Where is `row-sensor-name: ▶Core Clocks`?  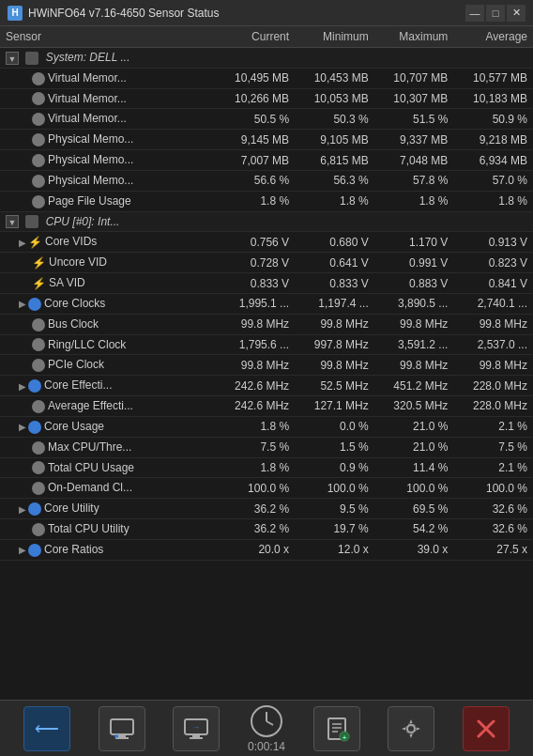 row-sensor-name: ▶Core Clocks is located at coordinates (108, 303).